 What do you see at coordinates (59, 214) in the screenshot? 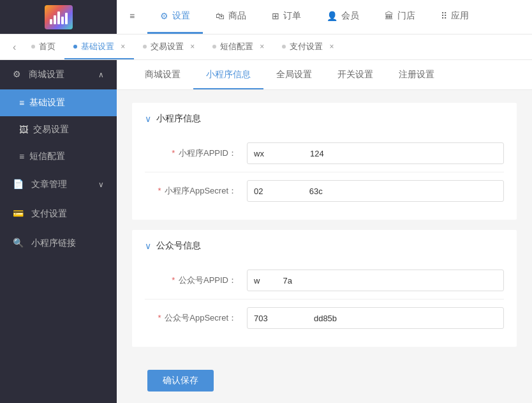
I see `sidebar-group-payment: 💳 支付设置` at bounding box center [59, 214].